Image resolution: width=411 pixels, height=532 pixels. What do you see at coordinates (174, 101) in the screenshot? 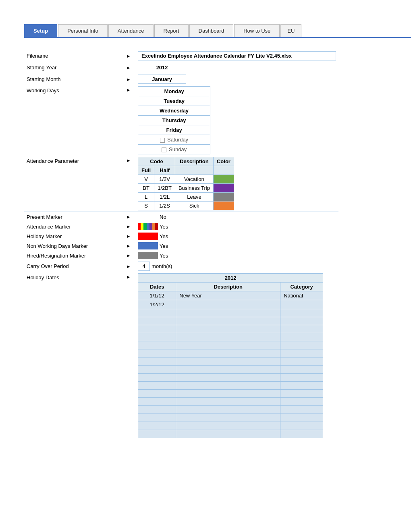
I see `wd-tuesday: Tuesday` at bounding box center [174, 101].